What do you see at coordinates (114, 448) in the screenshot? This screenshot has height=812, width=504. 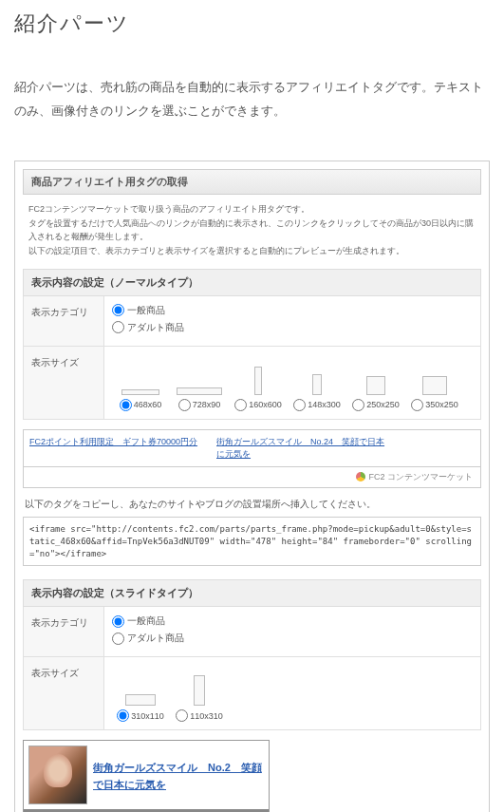 I see `preview-link: FC2ポイント利用限定 ギフト券70000円分` at bounding box center [114, 448].